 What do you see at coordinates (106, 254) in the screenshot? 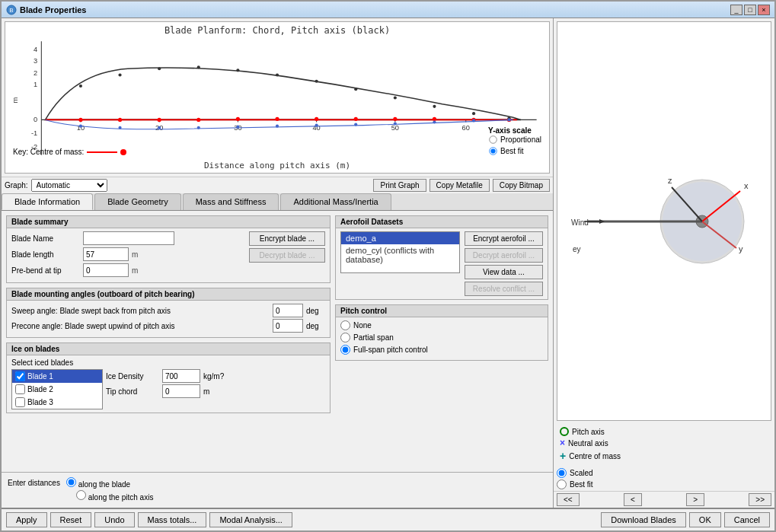
I see `blade-length-input` at bounding box center [106, 254].